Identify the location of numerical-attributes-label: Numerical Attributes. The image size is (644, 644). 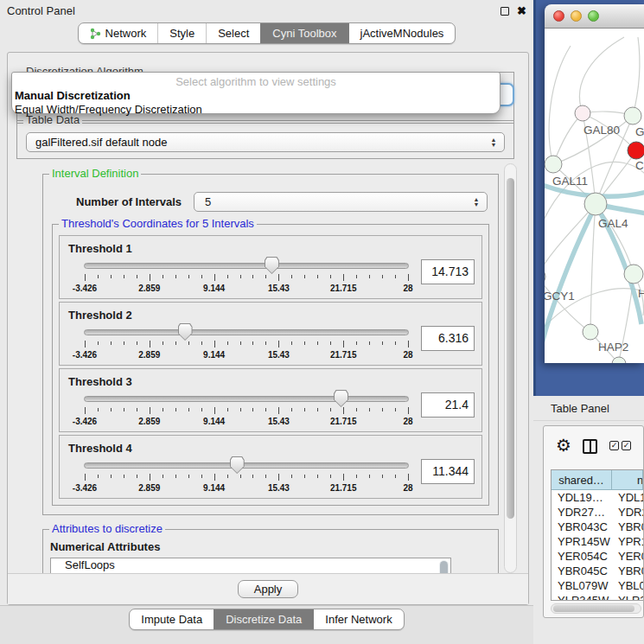
(271, 546).